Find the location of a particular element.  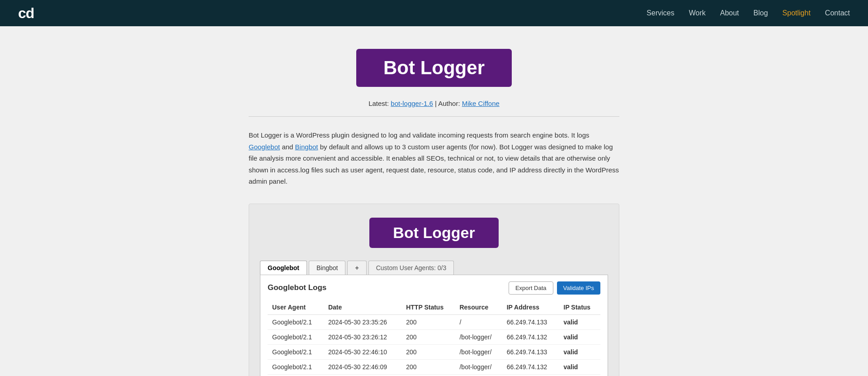

table-row: Googlebot/2.1 2024-05-30 23:35:26 200 / … is located at coordinates (434, 322).